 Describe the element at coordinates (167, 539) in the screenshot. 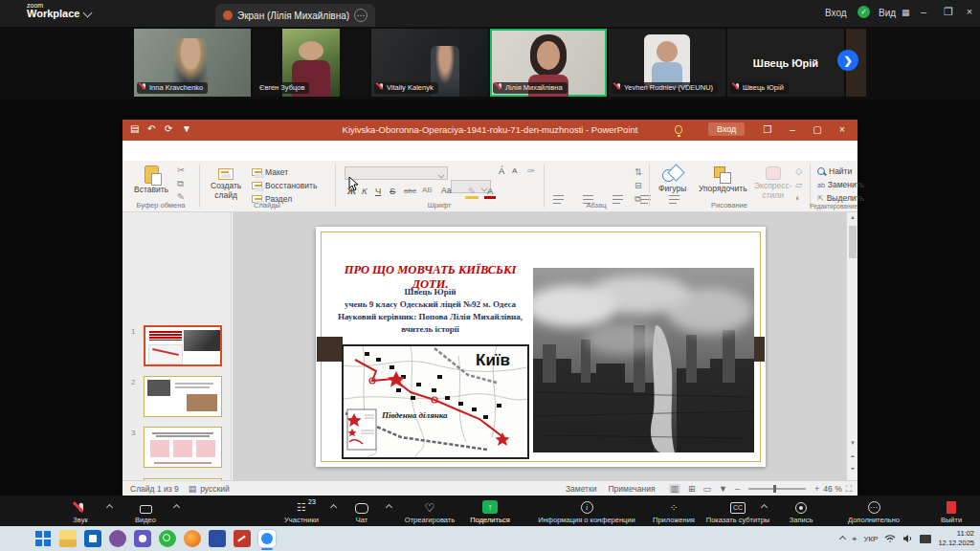

I see `whatsapp-icon` at that location.